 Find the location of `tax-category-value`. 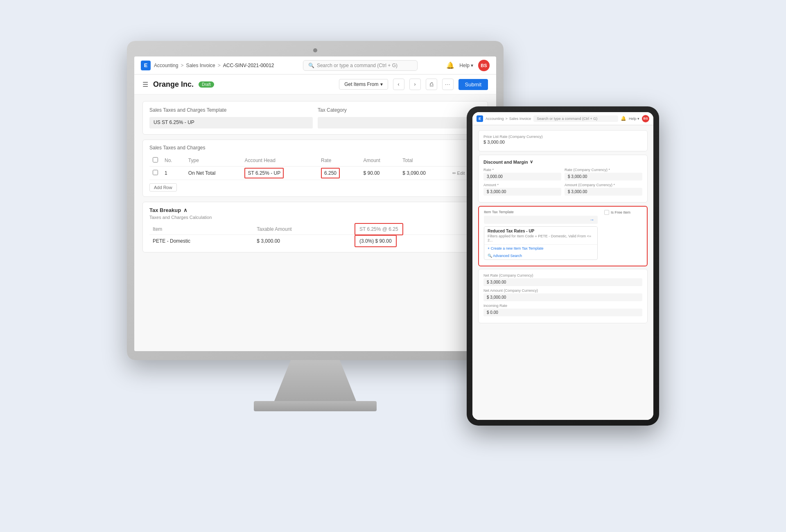

tax-category-value is located at coordinates (400, 123).